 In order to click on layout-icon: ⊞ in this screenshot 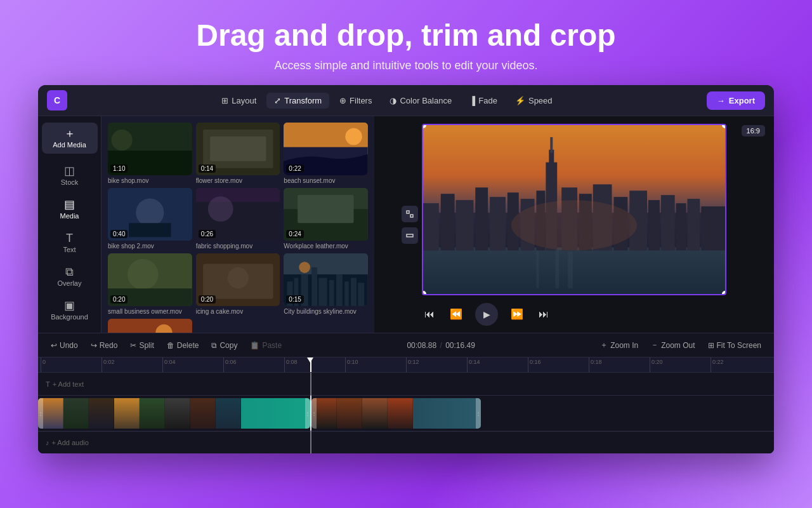, I will do `click(225, 100)`.